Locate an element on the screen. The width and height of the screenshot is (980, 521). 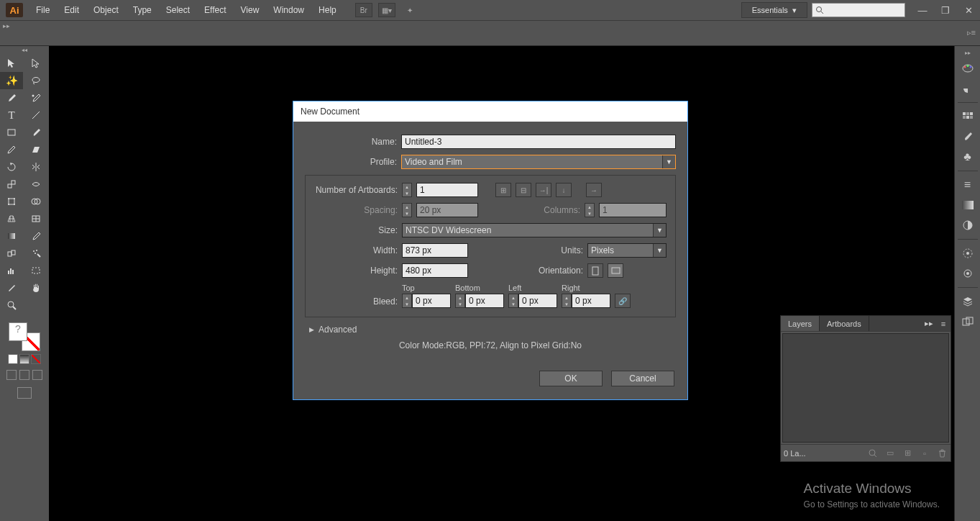
fill-stroke-swatch: ? is located at coordinates (24, 337).